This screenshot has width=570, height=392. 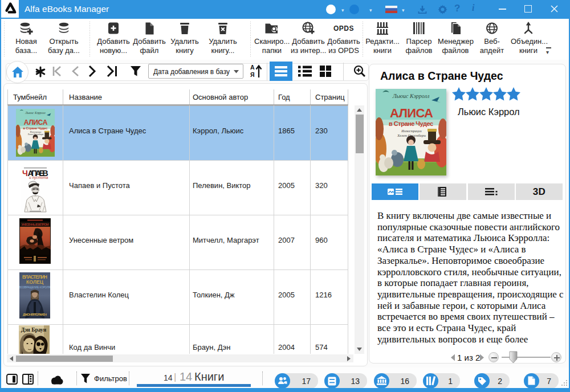 What do you see at coordinates (35, 224) in the screenshot?
I see `svg-text: УНЕСЕННЫЕ ВЕТРОМ` at bounding box center [35, 224].